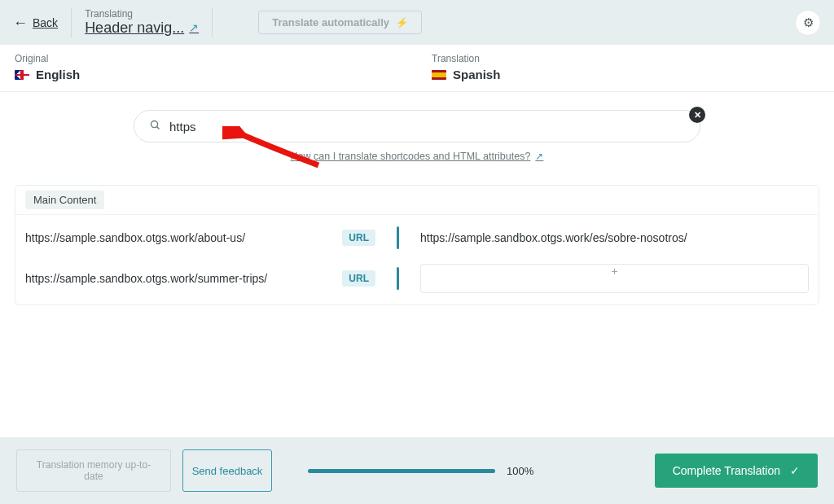  I want to click on complete-label: Complete Translation, so click(726, 471).